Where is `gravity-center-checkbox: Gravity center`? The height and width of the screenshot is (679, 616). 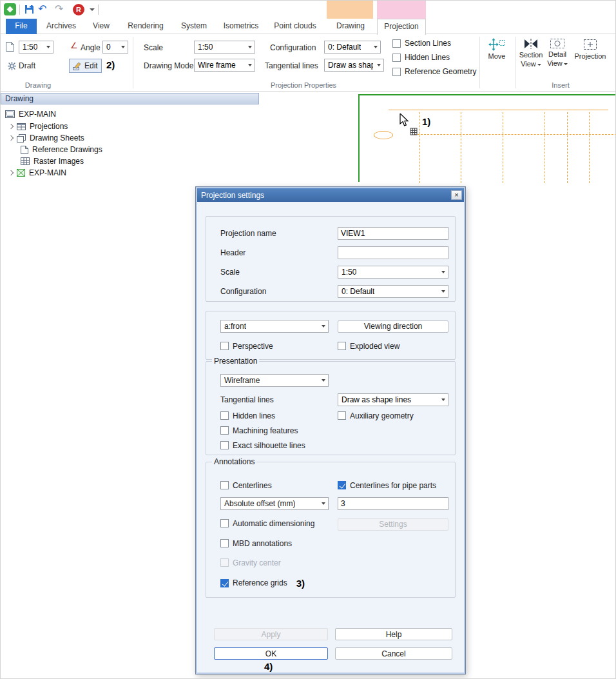 gravity-center-checkbox: Gravity center is located at coordinates (251, 563).